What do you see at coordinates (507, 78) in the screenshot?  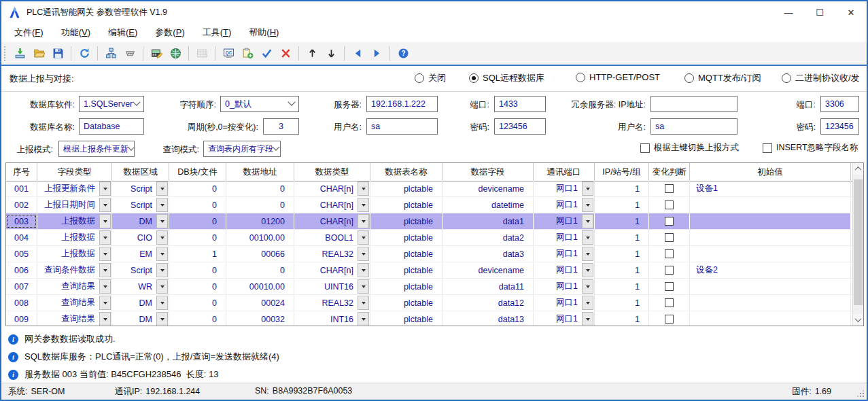 I see `radio-sql-remote: SQL远程数据库` at bounding box center [507, 78].